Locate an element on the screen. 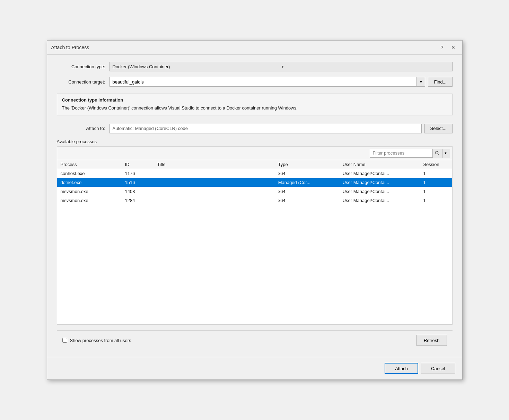  table-row: dotnet.exe 1516 Managed (Cor... User Man… is located at coordinates (255, 182).